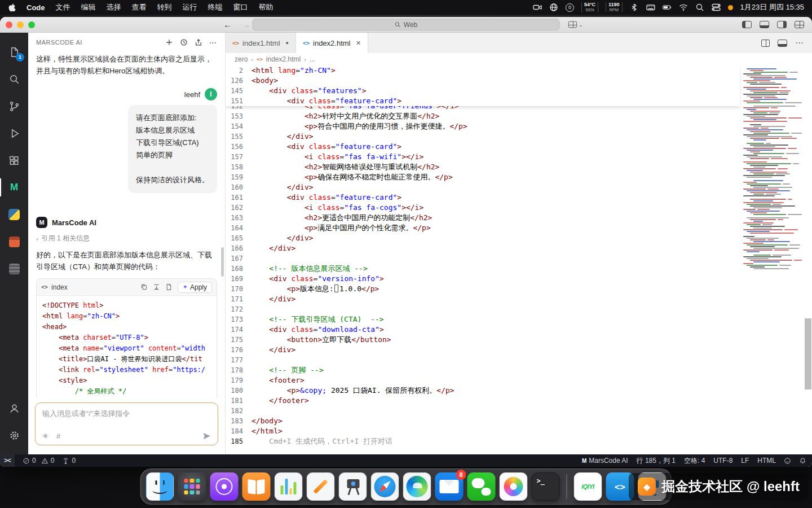 The width and height of the screenshot is (812, 508). I want to click on bluetooth-icon, so click(634, 7).